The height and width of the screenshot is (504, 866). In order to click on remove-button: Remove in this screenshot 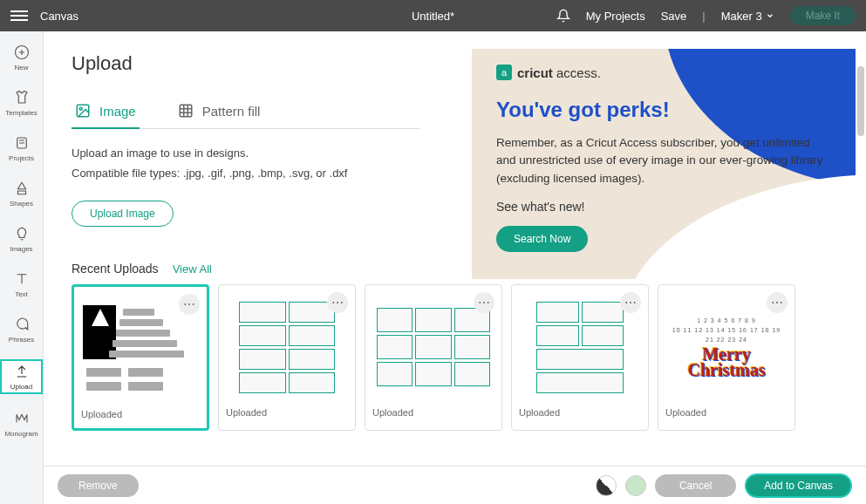, I will do `click(98, 486)`.